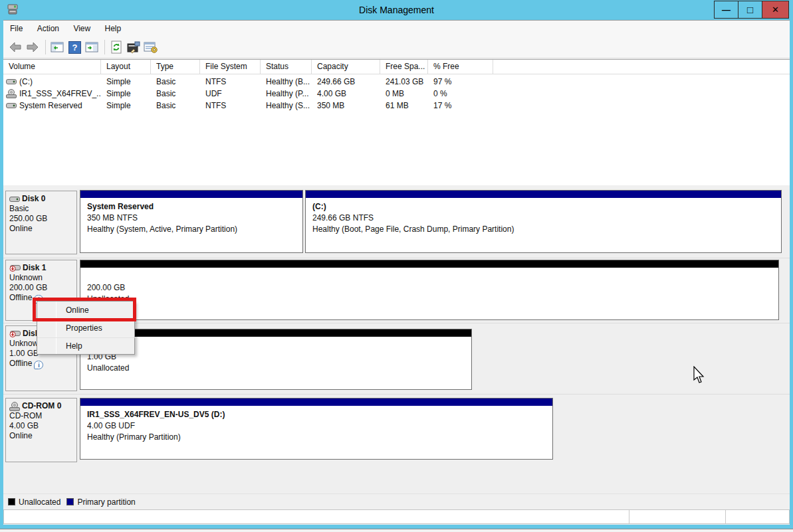 This screenshot has height=532, width=793. I want to click on menu-bar: File Action View Help, so click(396, 29).